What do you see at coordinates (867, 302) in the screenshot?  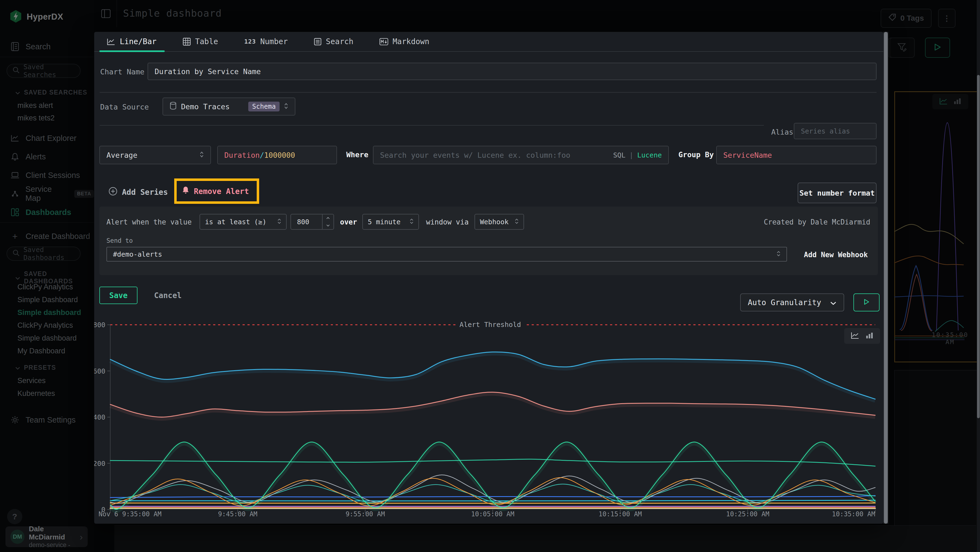 I see `run-chart-button` at bounding box center [867, 302].